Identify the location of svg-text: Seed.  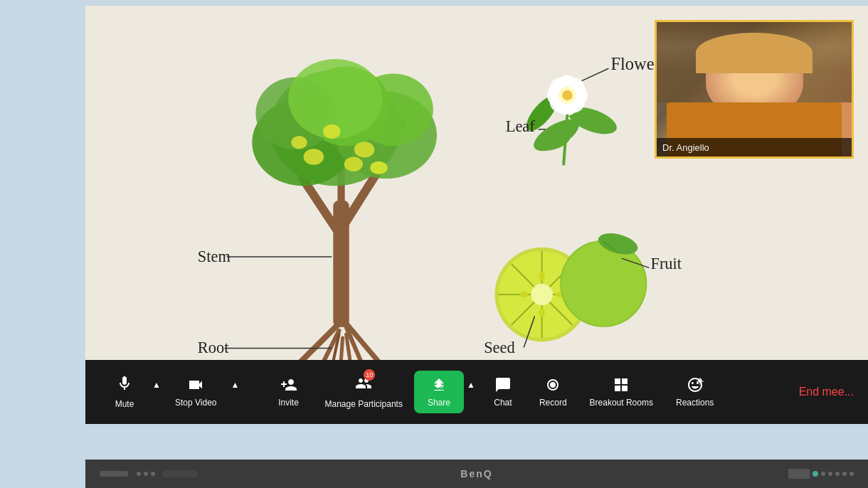
(499, 347).